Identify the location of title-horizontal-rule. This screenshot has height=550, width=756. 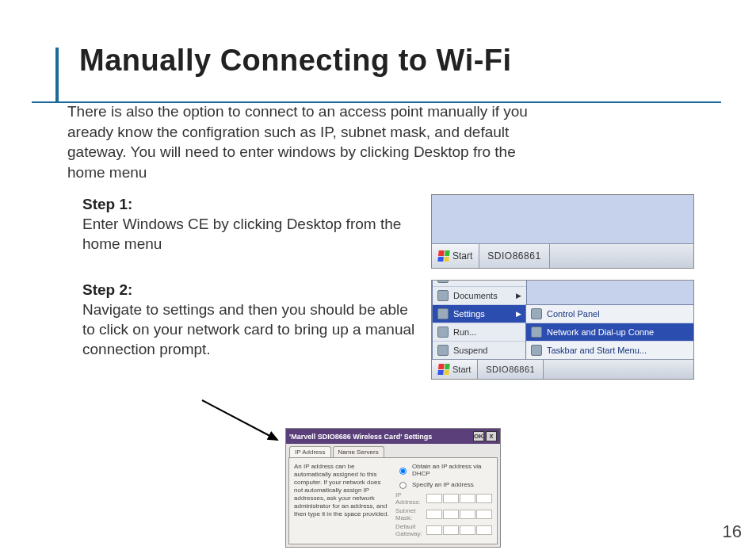
(376, 102).